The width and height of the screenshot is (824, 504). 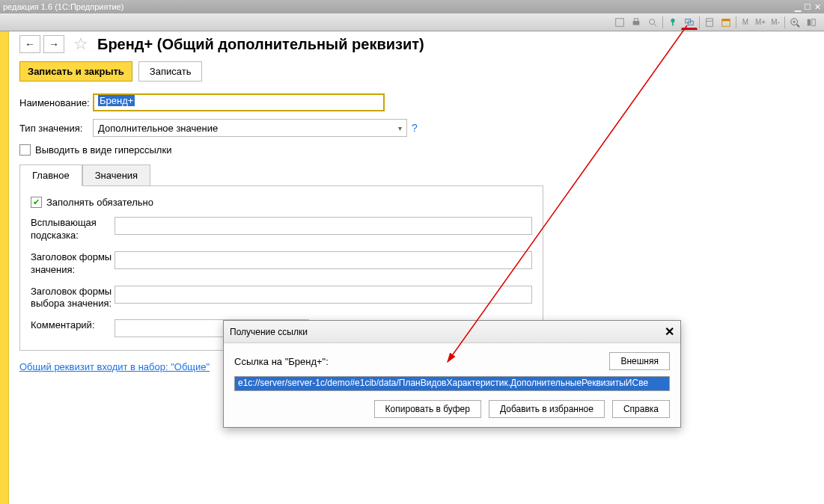 I want to click on name-input: Бренд+, so click(x=239, y=102).